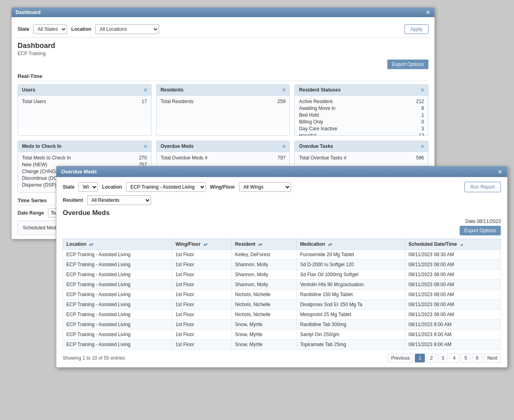 This screenshot has width=514, height=420. I want to click on modal-filter-bar-2: Resident All Residents, so click(282, 200).